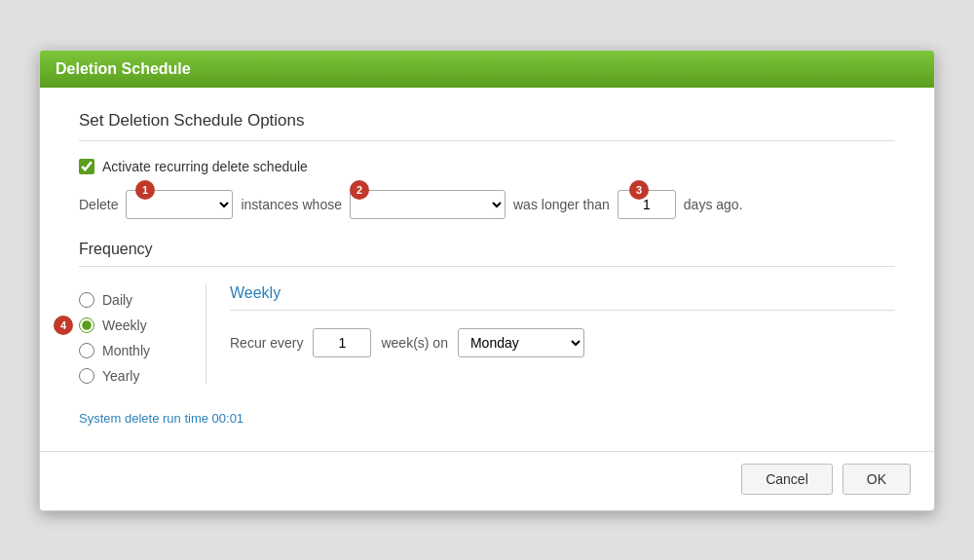 This screenshot has width=974, height=560. Describe the element at coordinates (487, 140) in the screenshot. I see `section-divider` at that location.